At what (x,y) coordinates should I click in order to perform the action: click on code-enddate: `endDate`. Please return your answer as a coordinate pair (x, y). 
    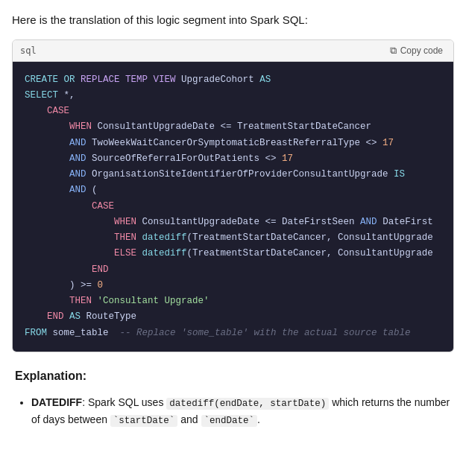
    Looking at the image, I should click on (230, 421).